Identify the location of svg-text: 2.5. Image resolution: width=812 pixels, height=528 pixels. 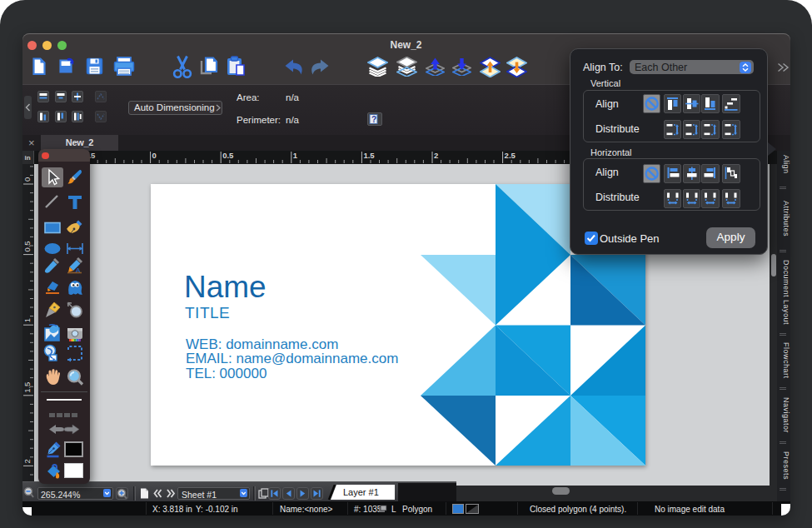
(511, 155).